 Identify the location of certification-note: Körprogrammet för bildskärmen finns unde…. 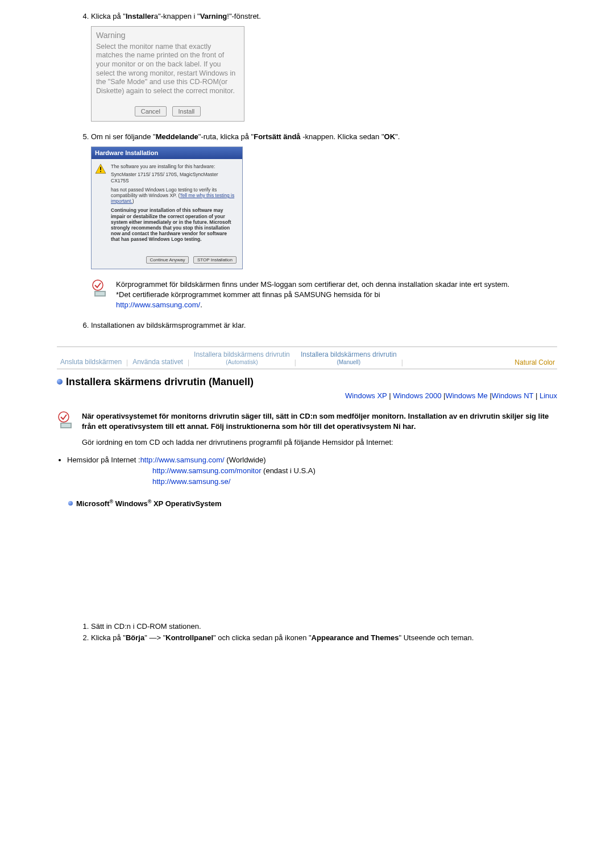
(337, 295).